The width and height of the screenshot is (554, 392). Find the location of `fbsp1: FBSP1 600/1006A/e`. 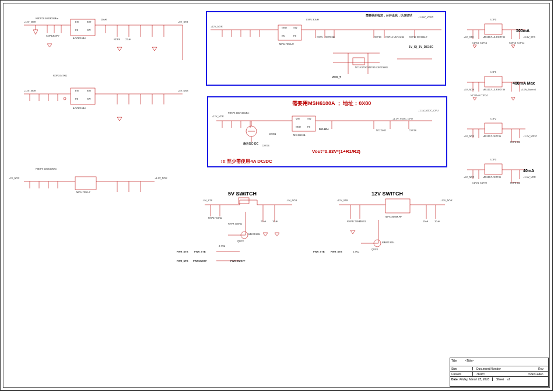

fbsp1: FBSP1 600/1006A/e is located at coordinates (239, 113).